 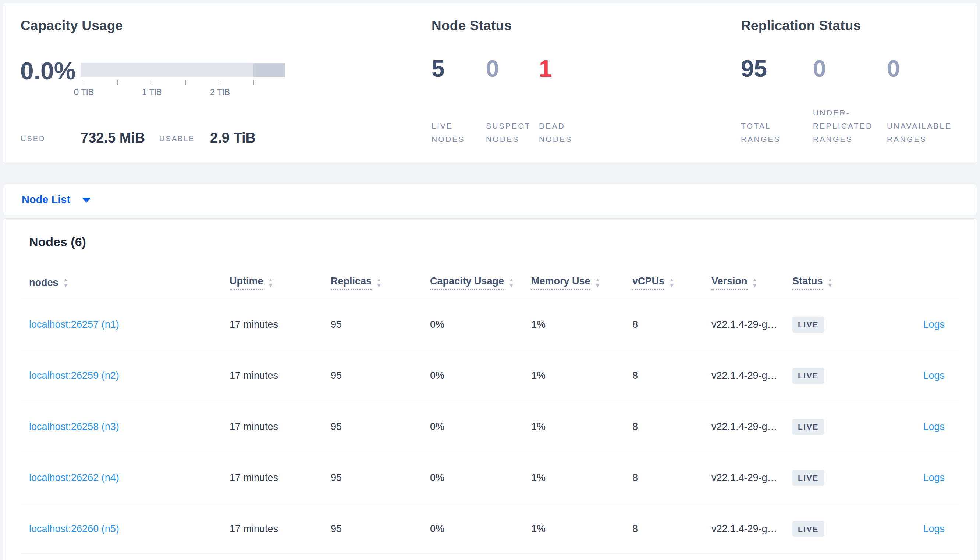 What do you see at coordinates (84, 92) in the screenshot?
I see `axis-tick-0tib: 0 TiB` at bounding box center [84, 92].